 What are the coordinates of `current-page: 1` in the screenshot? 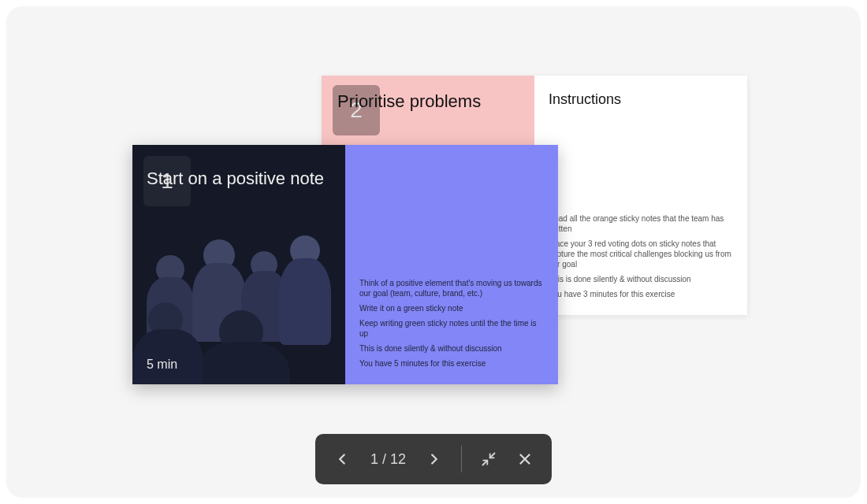 It's located at (374, 459).